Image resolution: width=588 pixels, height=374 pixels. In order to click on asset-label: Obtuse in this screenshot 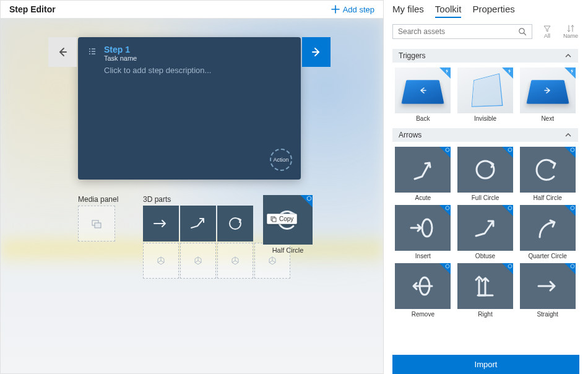, I will do `click(485, 256)`.